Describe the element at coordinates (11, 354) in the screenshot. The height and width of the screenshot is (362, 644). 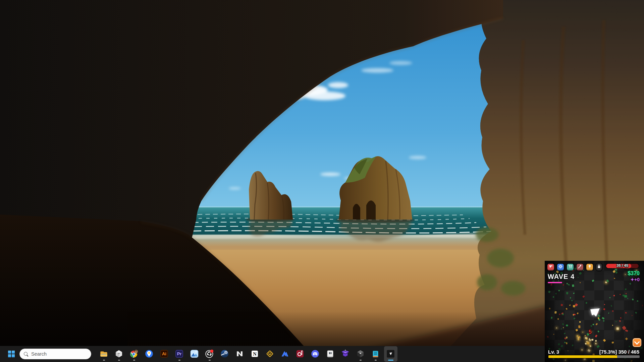
I see `windows-logo-icon` at that location.